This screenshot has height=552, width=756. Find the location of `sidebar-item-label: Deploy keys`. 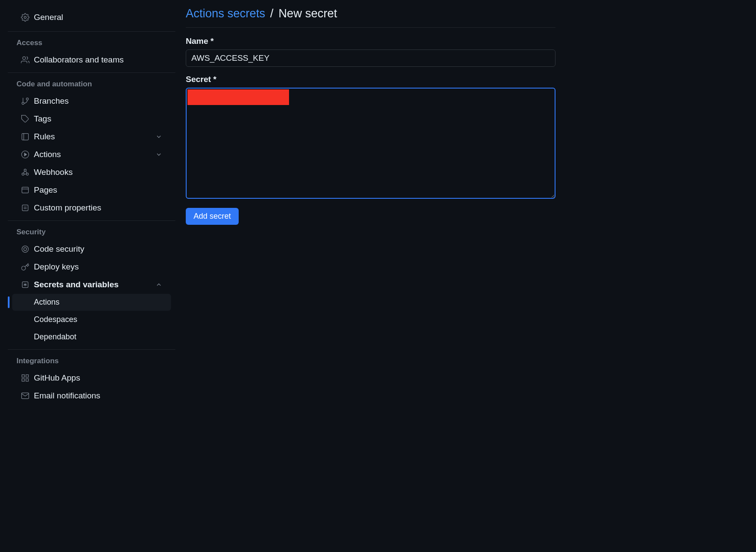

sidebar-item-label: Deploy keys is located at coordinates (56, 267).